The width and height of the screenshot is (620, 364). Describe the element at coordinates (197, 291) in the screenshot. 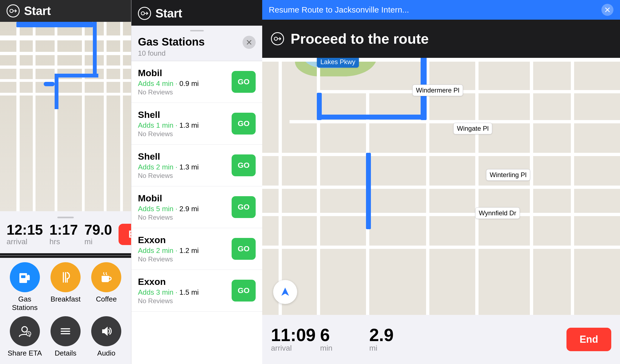

I see `station-item-5: Exxon Adds 3 min · 1.5 mi No Reviews GO` at that location.